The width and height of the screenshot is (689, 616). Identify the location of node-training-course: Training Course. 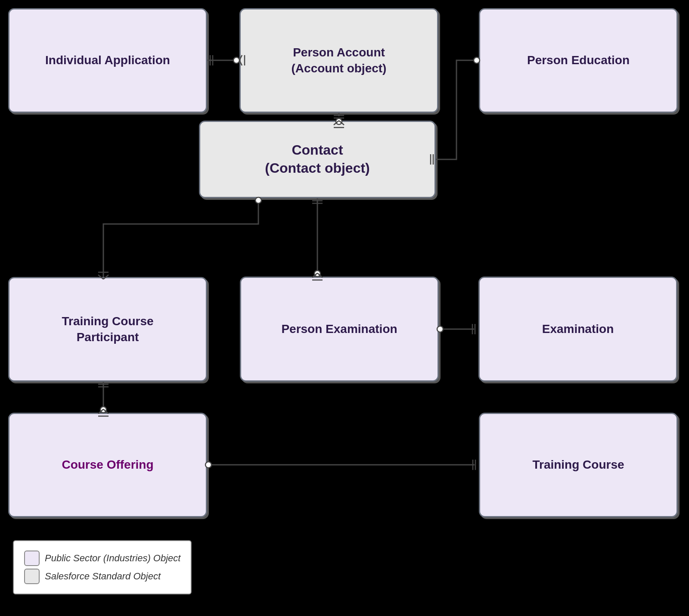
(578, 465).